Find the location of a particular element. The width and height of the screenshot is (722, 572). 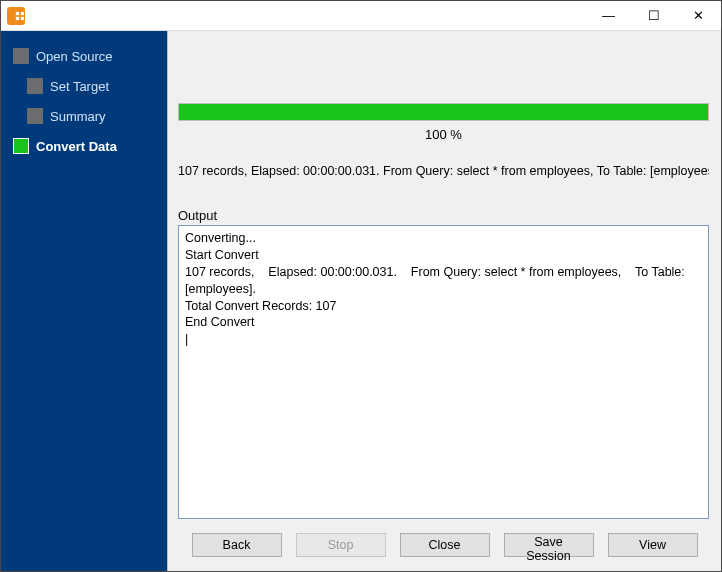

text-caret is located at coordinates (186, 339).